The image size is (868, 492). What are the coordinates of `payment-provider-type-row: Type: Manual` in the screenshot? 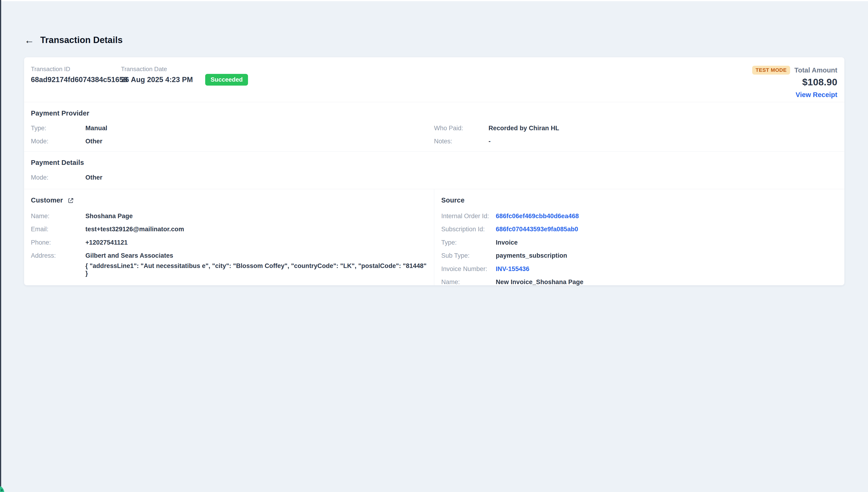 It's located at (233, 128).